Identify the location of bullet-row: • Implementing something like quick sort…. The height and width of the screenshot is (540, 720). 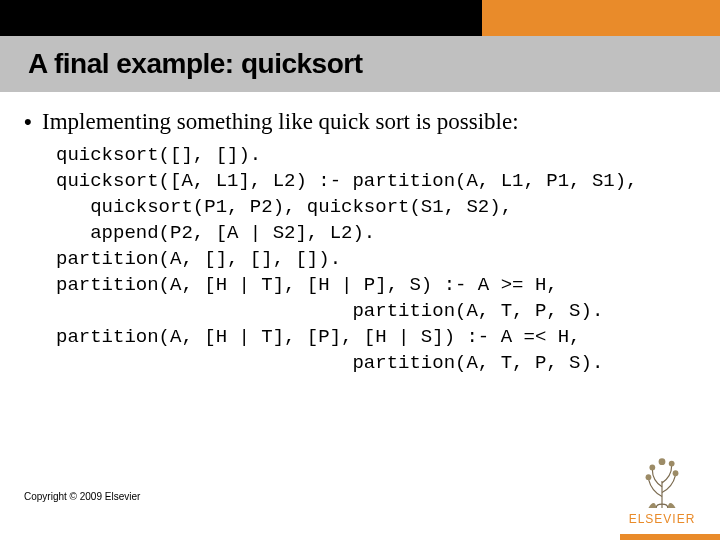
(360, 122).